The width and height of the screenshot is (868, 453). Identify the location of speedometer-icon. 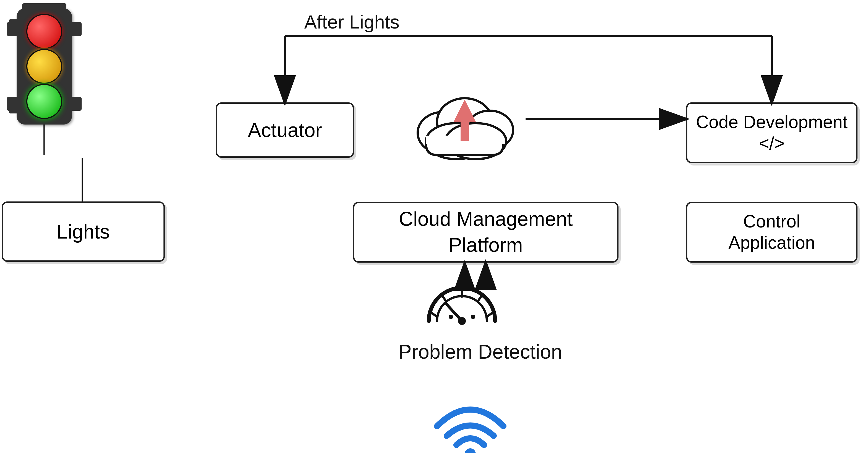
(462, 308).